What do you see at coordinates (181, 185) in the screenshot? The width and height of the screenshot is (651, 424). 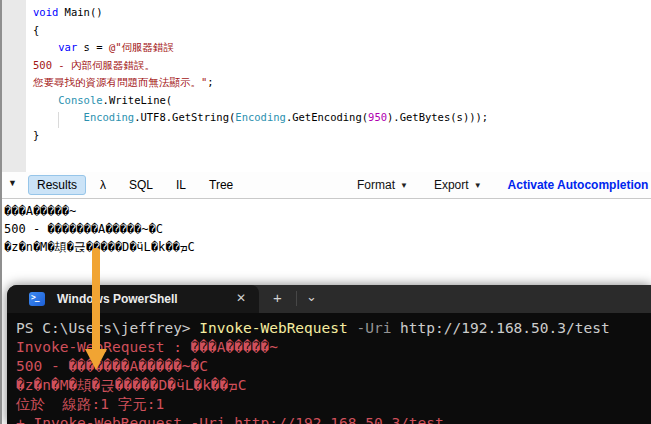 I see `tab-il: IL` at bounding box center [181, 185].